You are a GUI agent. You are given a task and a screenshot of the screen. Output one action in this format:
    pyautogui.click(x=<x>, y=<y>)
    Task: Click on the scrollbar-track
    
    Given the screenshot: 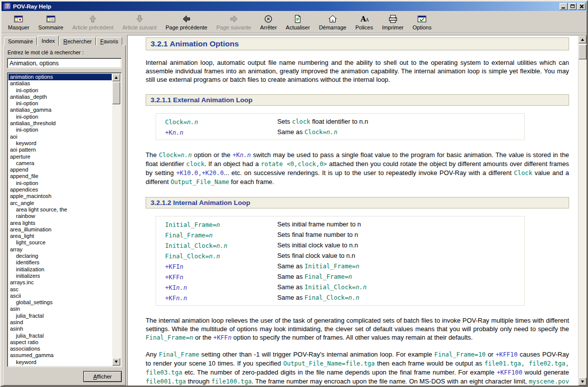 What is the action you would take?
    pyautogui.click(x=583, y=210)
    